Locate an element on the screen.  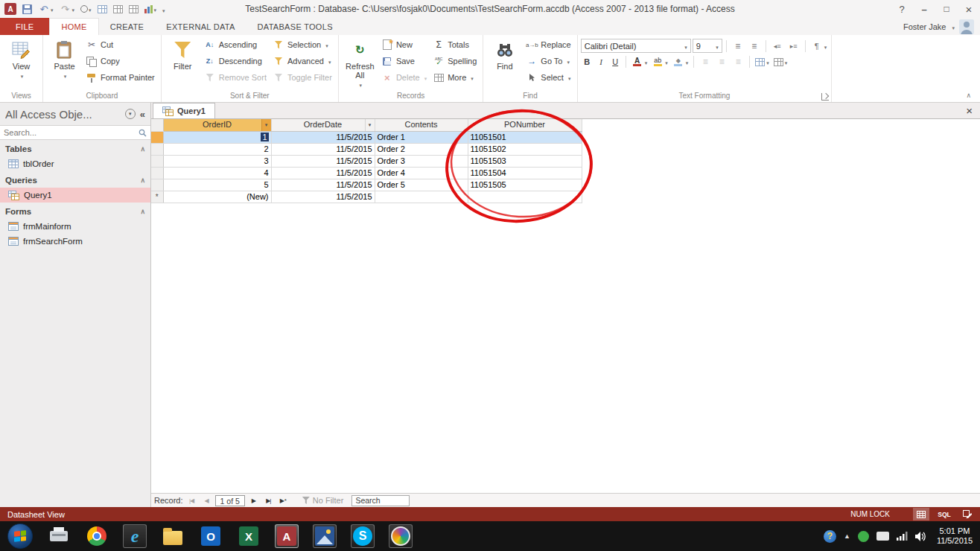
filter-button: Filter is located at coordinates (183, 54).